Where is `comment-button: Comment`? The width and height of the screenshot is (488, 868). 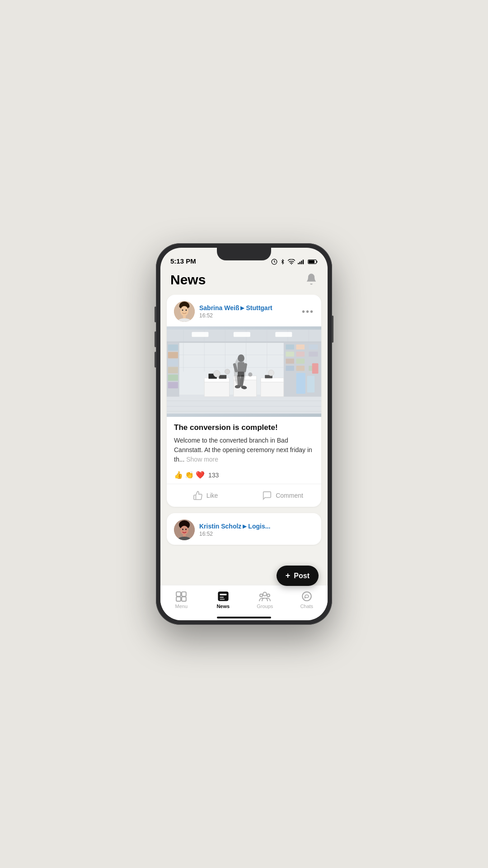
comment-button: Comment is located at coordinates (283, 495).